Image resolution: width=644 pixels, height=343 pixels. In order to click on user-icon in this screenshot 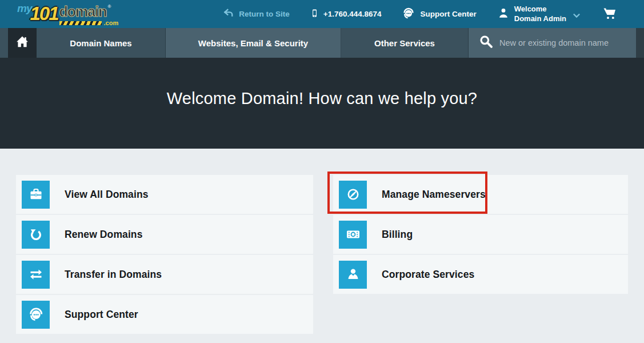, I will do `click(503, 14)`.